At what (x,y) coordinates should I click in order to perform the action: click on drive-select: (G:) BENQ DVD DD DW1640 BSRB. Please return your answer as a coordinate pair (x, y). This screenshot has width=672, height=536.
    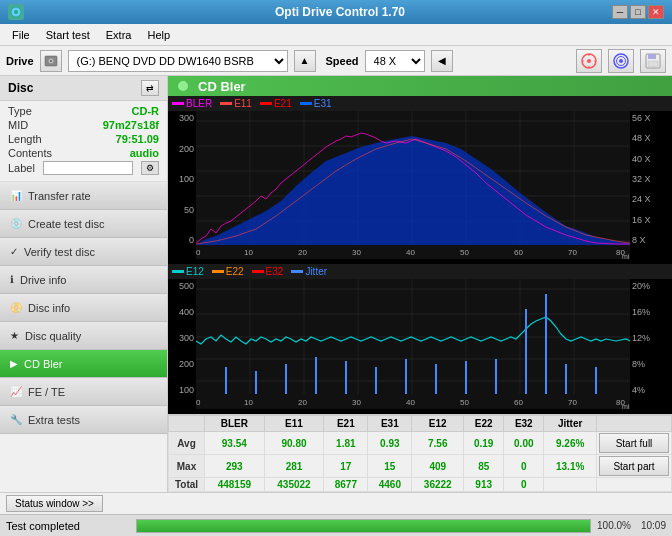
    Looking at the image, I should click on (178, 61).